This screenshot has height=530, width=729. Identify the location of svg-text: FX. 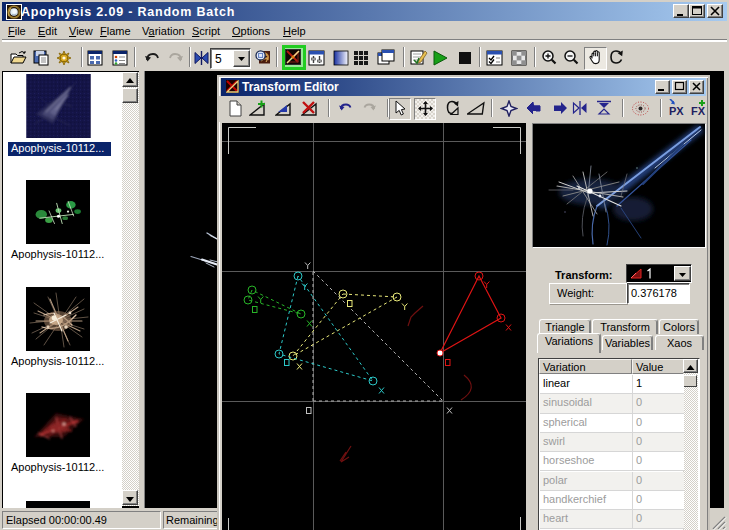
(698, 111).